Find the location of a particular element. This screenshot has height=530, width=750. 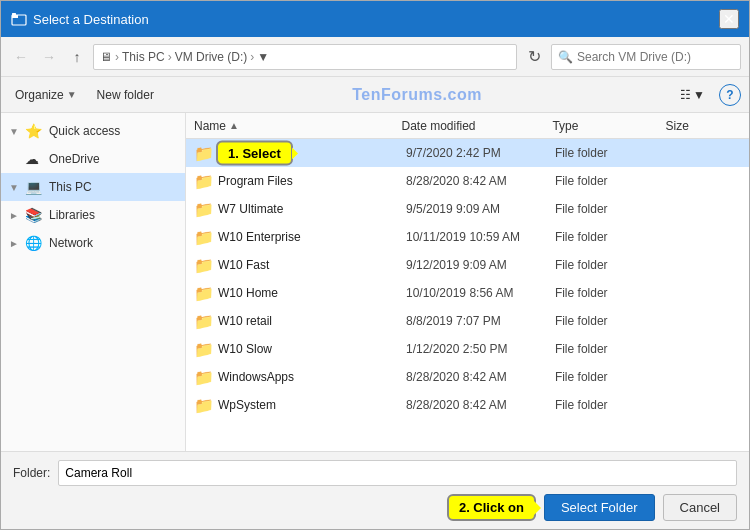

sidebar-item-libraries: ► 📚 Libraries is located at coordinates (93, 215).